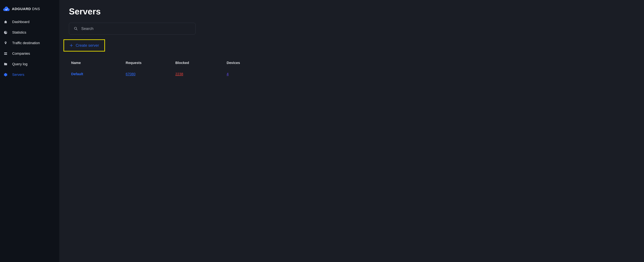 The image size is (644, 262). What do you see at coordinates (6, 22) in the screenshot?
I see `home-icon` at bounding box center [6, 22].